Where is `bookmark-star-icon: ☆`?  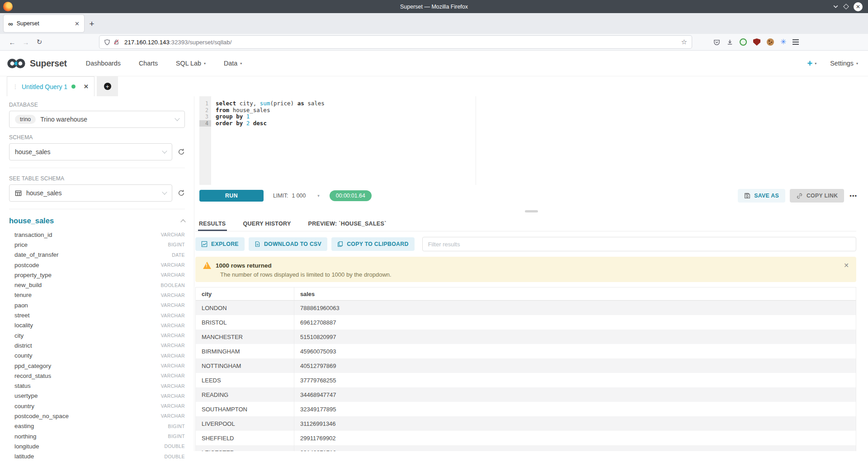
bookmark-star-icon: ☆ is located at coordinates (684, 42).